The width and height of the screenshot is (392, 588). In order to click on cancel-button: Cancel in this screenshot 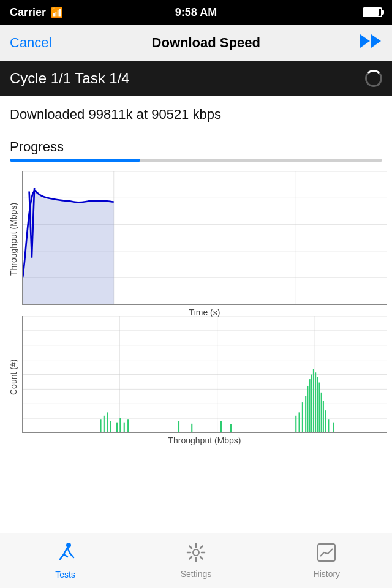, I will do `click(31, 43)`.